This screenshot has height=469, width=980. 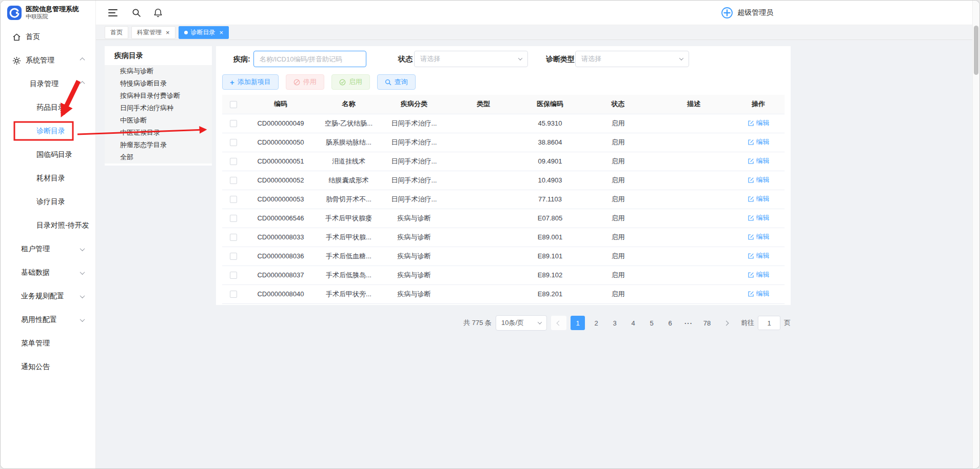 I want to click on disease-search-input, so click(x=310, y=59).